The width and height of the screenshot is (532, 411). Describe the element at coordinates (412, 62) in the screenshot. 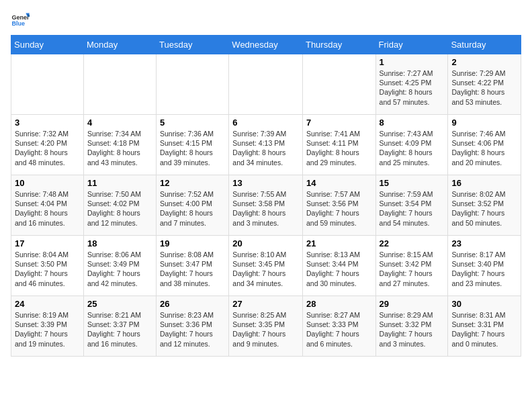

I see `day-number: 1` at that location.